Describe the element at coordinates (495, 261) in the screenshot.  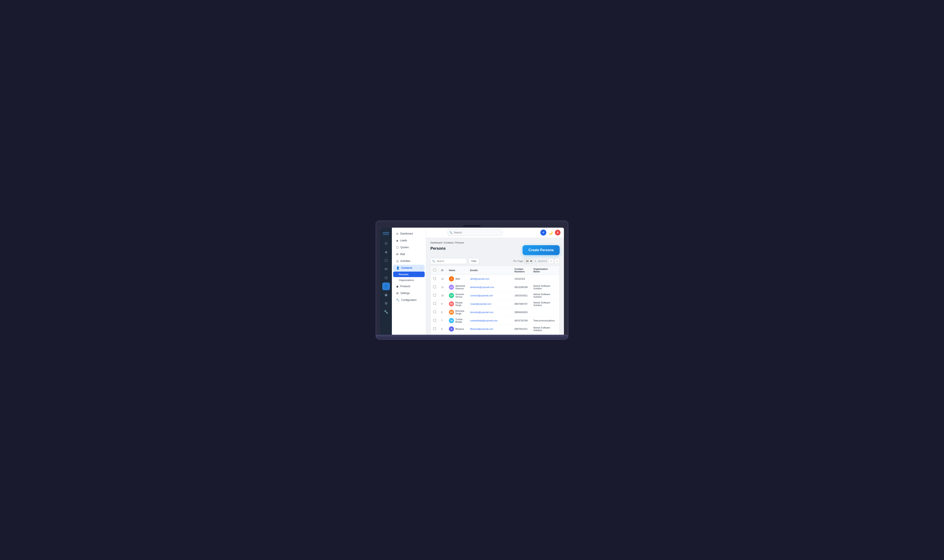
I see `table-toolbar: 🔍 Filter Per Page 10 25` at that location.